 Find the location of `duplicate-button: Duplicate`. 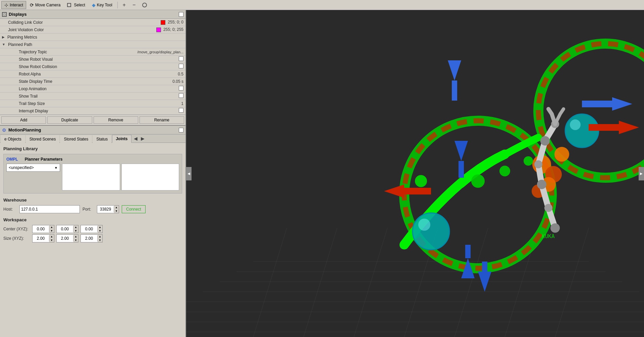

duplicate-button: Duplicate is located at coordinates (70, 120).